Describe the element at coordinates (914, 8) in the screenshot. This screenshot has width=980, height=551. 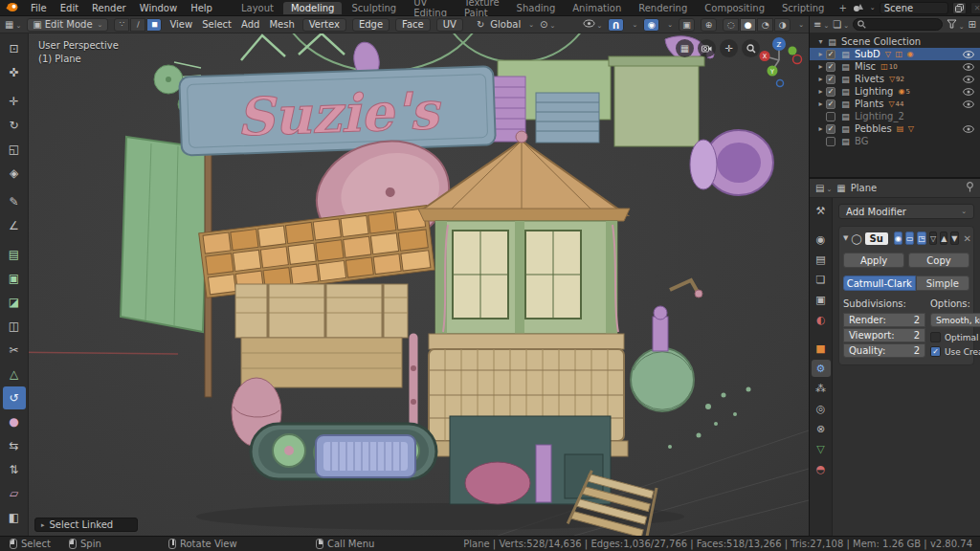
I see `scene-name-field: Scene` at that location.